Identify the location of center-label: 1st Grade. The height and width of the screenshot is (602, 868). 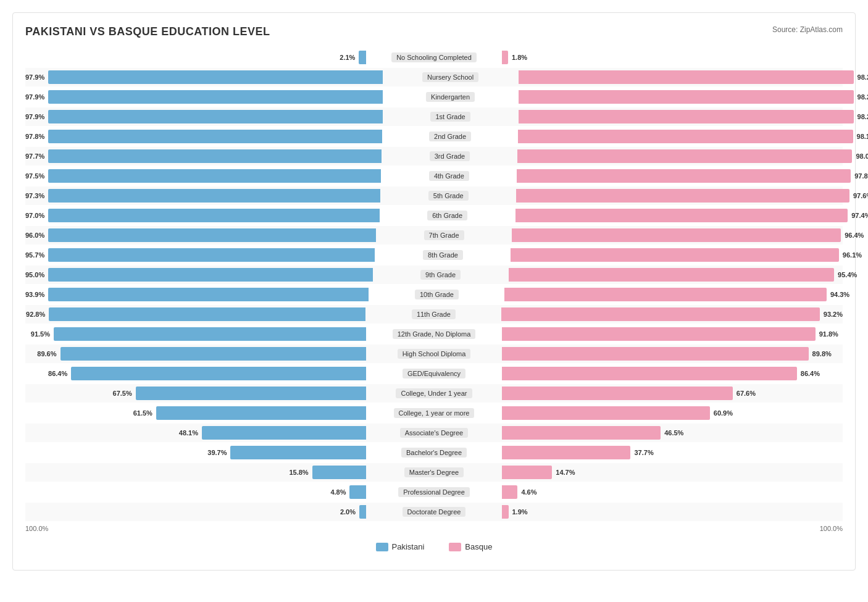
(450, 117).